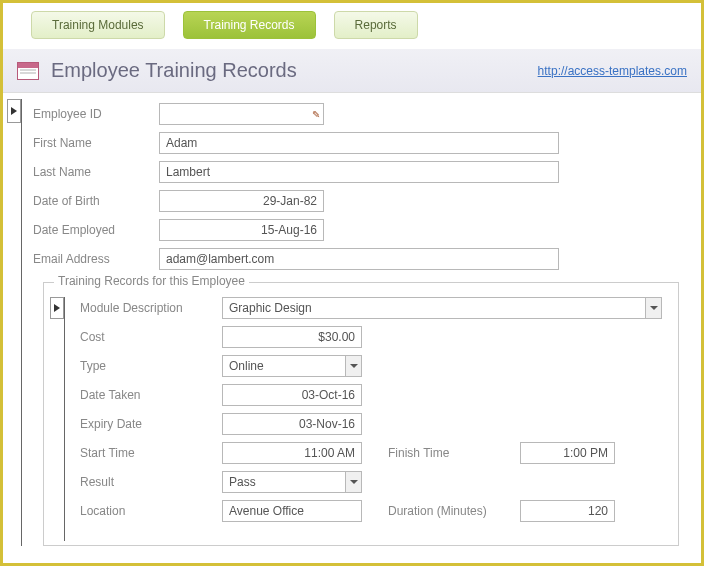  What do you see at coordinates (14, 111) in the screenshot?
I see `record-selector` at bounding box center [14, 111].